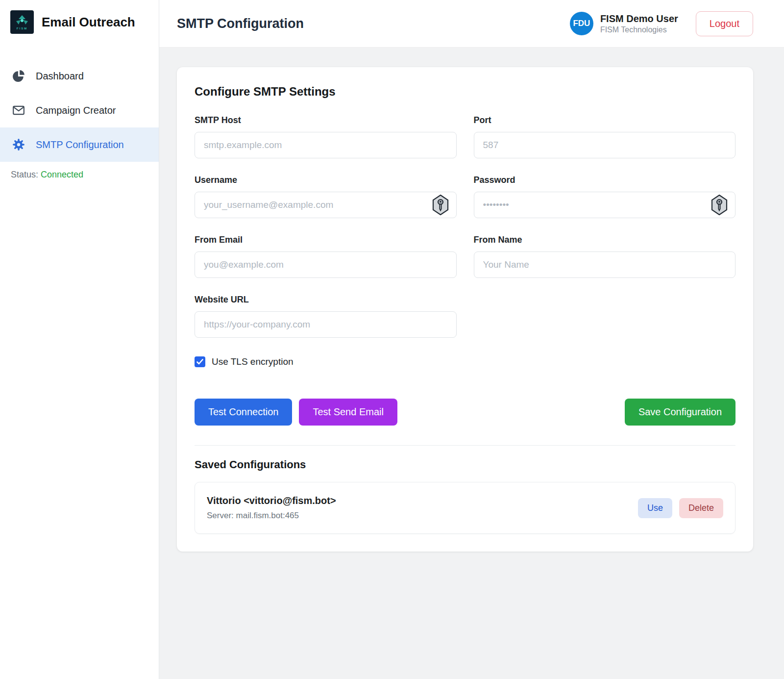  Describe the element at coordinates (88, 23) in the screenshot. I see `app-title: Email Outreach` at that location.